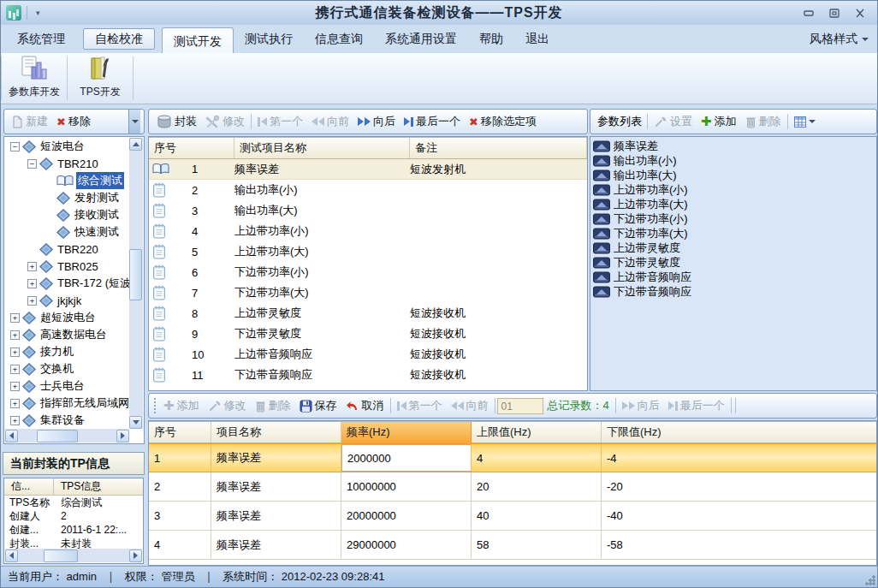 The image size is (878, 588). What do you see at coordinates (368, 231) in the screenshot?
I see `test-item-row: 4上边带功率(小)` at bounding box center [368, 231].